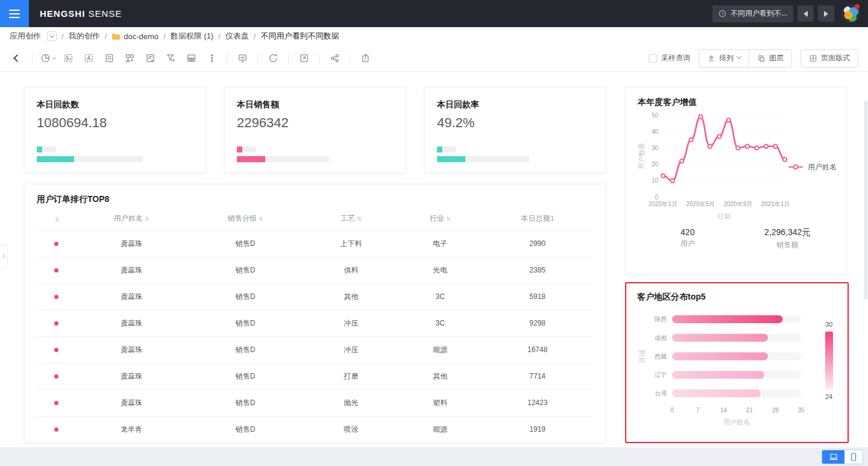 The image size is (868, 466). Describe the element at coordinates (315, 297) in the screenshot. I see `table-row: 龚蕊珠销售D其他3C5918` at that location.